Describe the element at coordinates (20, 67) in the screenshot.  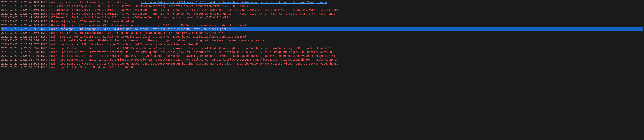
I see `log-timestamp: 2021-02-27 12:25:51,209` at that location.